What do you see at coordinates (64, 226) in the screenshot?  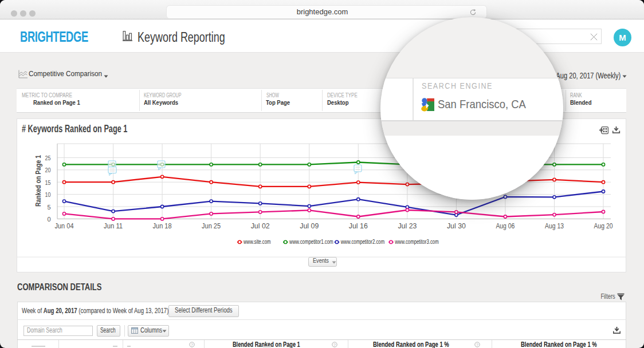 I see `svg-text: Jun 04` at bounding box center [64, 226].